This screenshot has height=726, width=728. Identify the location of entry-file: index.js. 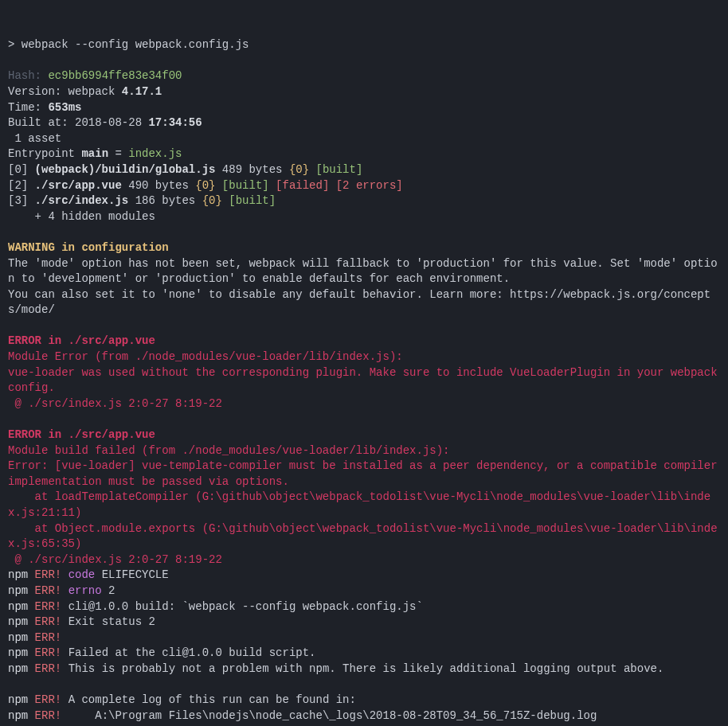
(155, 154).